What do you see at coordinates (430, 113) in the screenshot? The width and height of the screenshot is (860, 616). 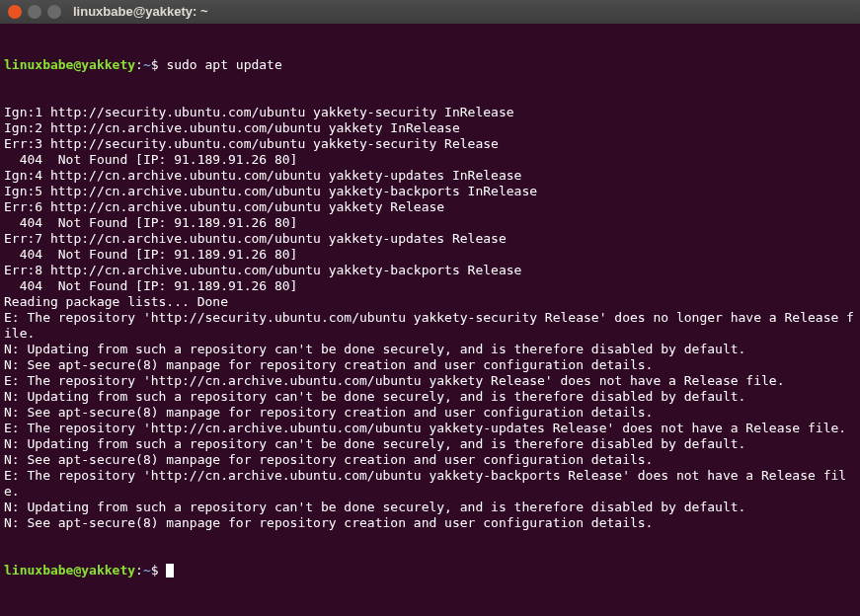 I see `output-line: Ign:1 http://security.ubuntu.com/ubuntu …` at bounding box center [430, 113].